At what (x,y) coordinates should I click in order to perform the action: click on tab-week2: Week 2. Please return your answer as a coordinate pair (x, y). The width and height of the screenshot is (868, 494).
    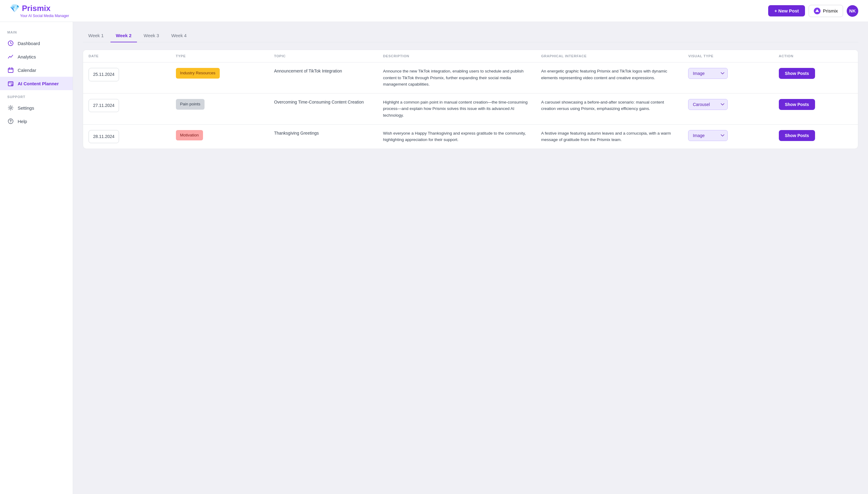
    Looking at the image, I should click on (124, 37).